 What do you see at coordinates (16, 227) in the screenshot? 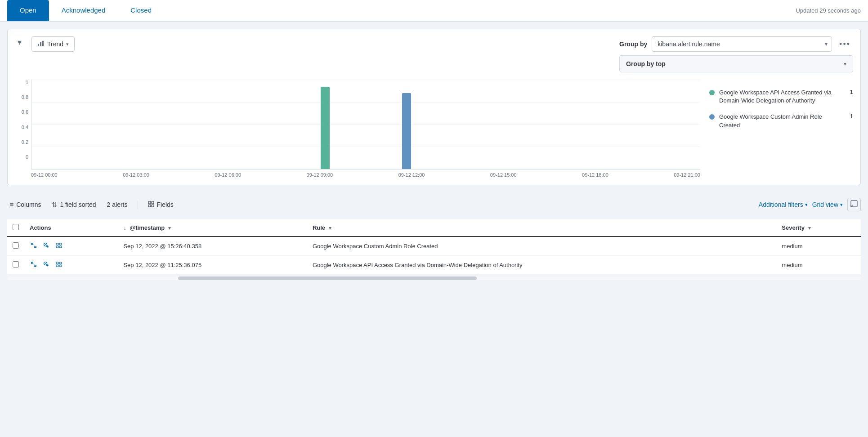
I see `select-all-checkbox` at bounding box center [16, 227].